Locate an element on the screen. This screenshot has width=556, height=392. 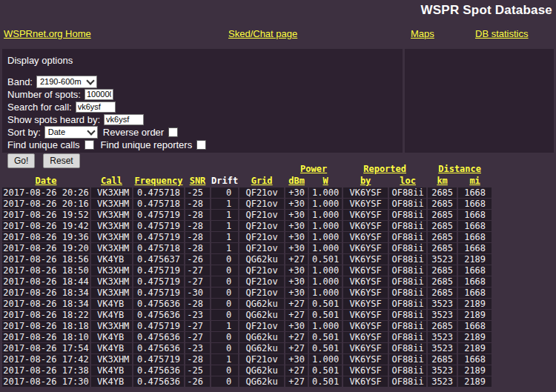
col-header-link-mi: mi is located at coordinates (474, 181).